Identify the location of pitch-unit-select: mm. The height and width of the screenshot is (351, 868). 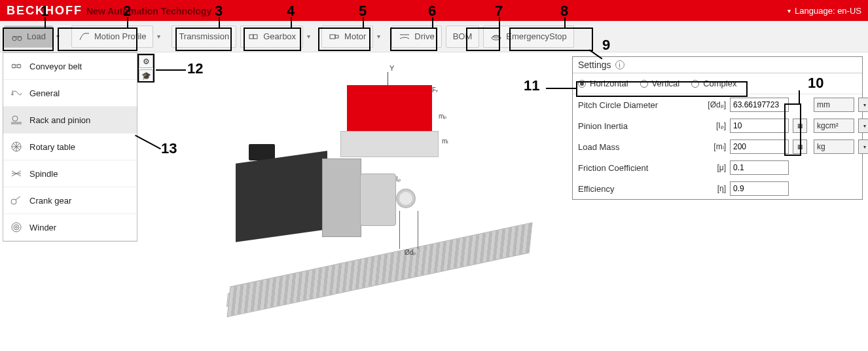
(834, 105).